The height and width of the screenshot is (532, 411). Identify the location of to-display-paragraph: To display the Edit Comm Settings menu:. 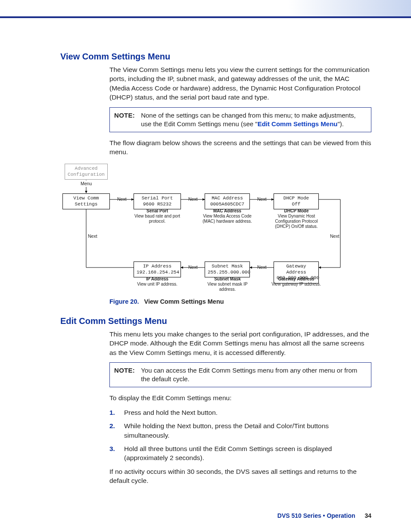
(240, 398).